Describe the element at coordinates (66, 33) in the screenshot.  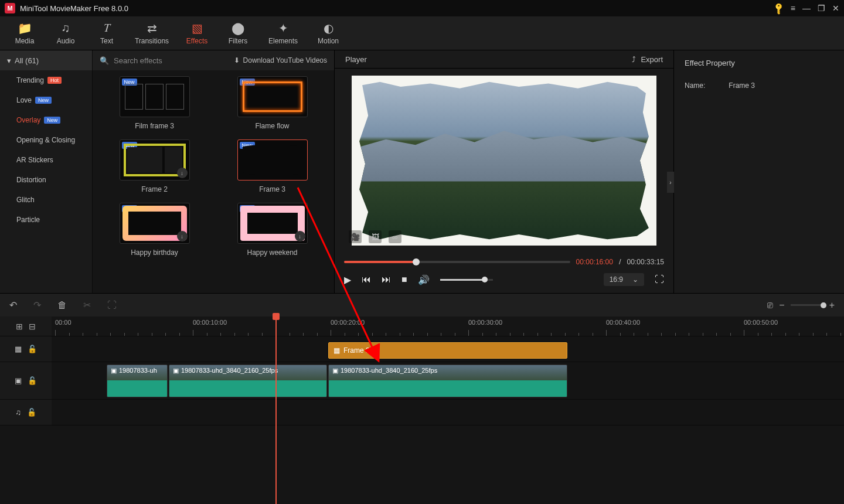
I see `tab-audio: ♫Audio` at that location.